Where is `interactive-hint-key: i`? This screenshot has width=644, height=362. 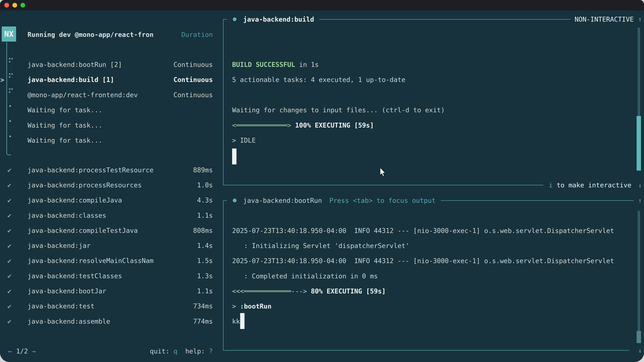 interactive-hint-key: i is located at coordinates (550, 185).